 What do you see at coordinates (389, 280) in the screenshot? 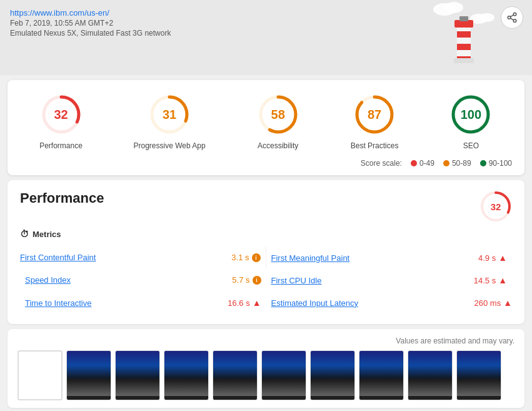
I see `metric-row-1-right: First CPU Idle 14.5 s ▲` at bounding box center [389, 280].